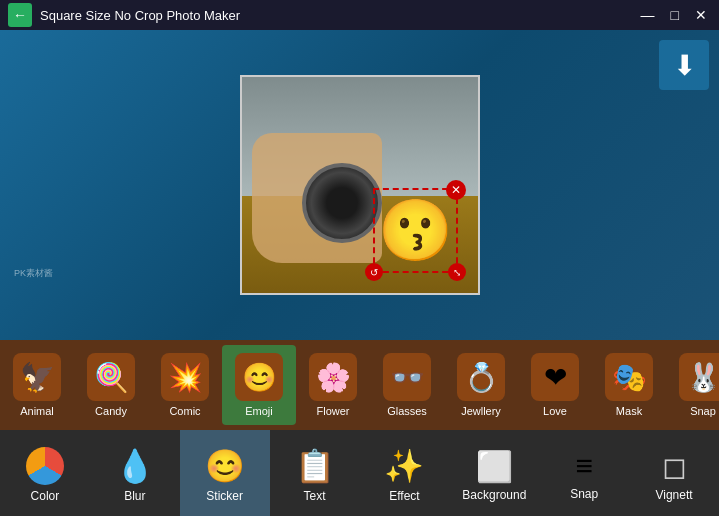  I want to click on tool-background: ⬜ Background, so click(494, 473).